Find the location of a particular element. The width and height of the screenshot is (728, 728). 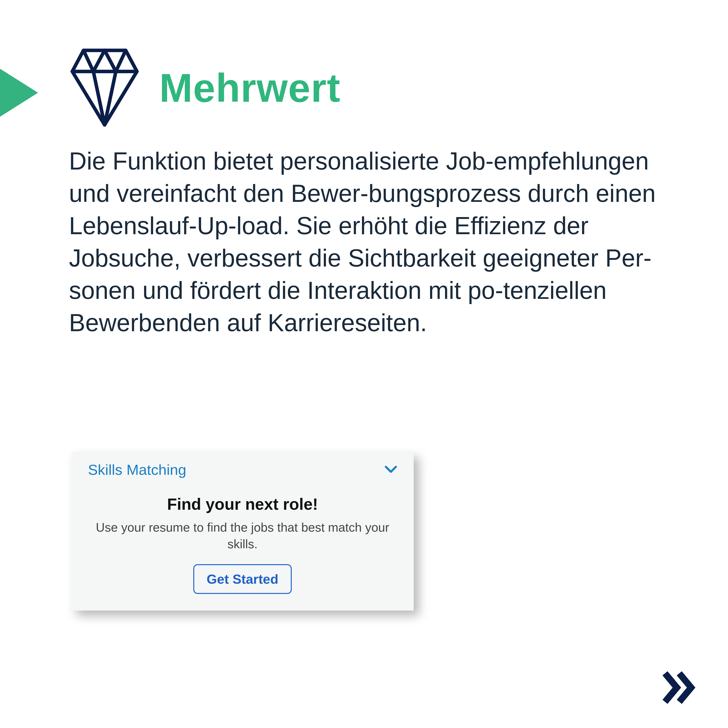

double-chevron-right-icon is located at coordinates (679, 688).